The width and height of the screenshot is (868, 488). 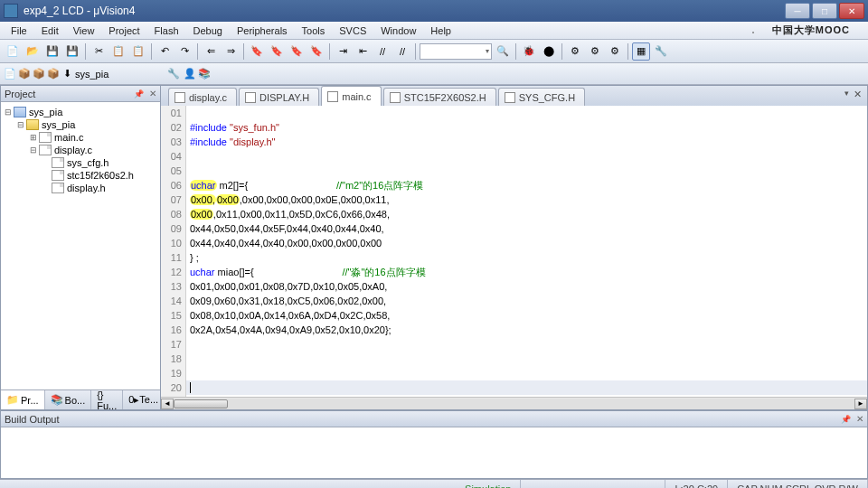 What do you see at coordinates (190, 74) in the screenshot?
I see `manage-icon: 👤` at bounding box center [190, 74].